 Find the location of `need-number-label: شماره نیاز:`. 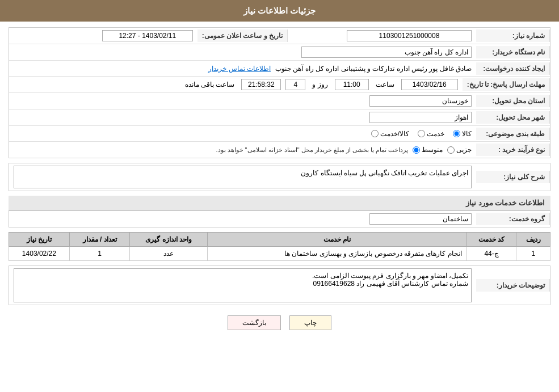

need-number-label: شماره نیاز: is located at coordinates (513, 36).